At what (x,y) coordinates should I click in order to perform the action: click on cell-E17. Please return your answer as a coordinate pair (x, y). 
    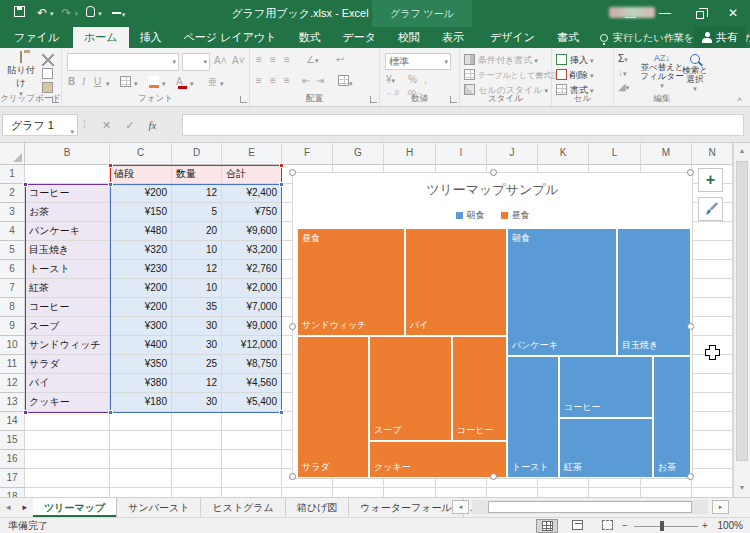
    Looking at the image, I should click on (252, 478).